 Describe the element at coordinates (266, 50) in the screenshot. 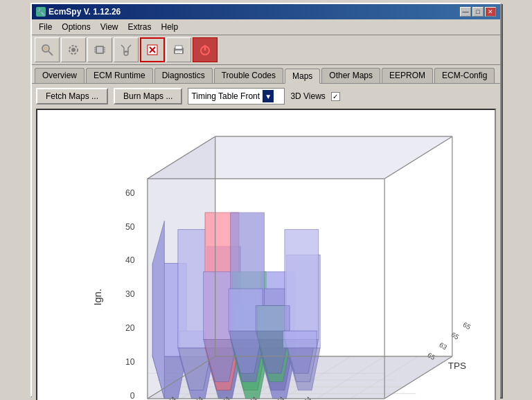

I see `toolbar` at that location.